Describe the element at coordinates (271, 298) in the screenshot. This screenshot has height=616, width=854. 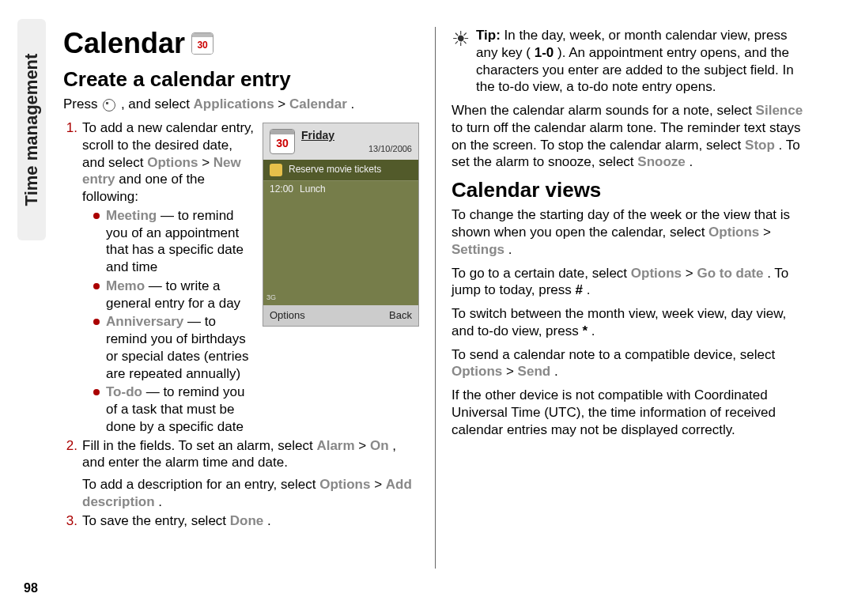
I see `signal-indicator: 3G` at that location.